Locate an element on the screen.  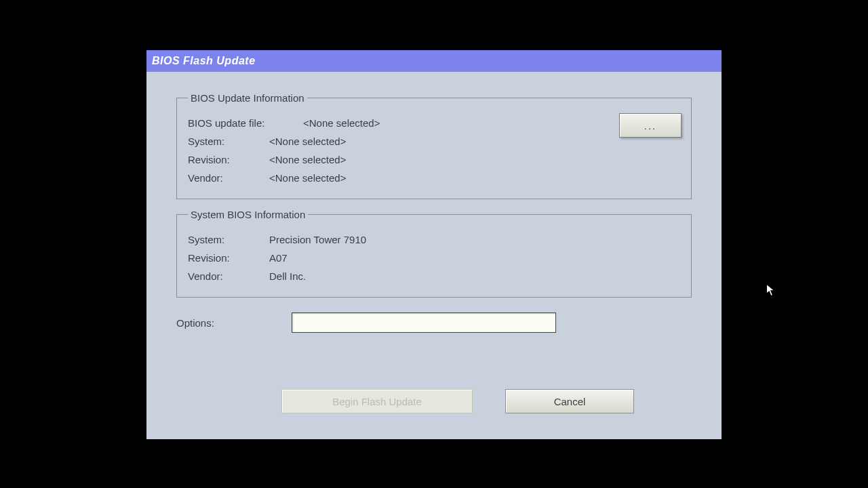
browse-button: ... is located at coordinates (650, 125).